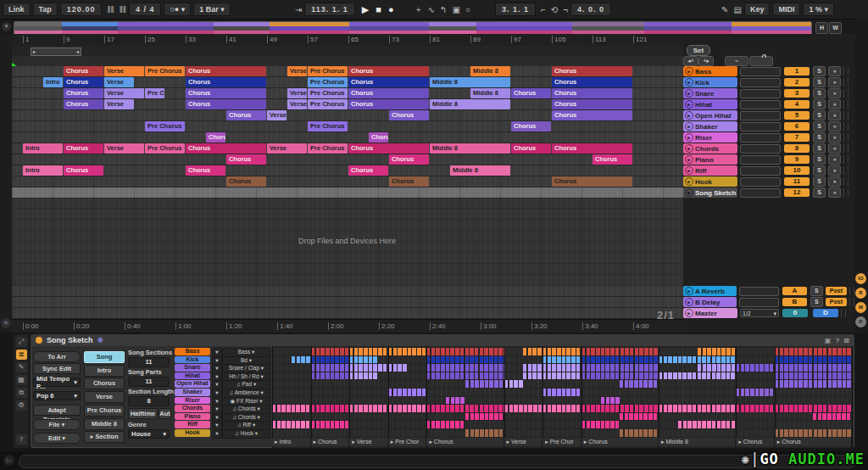 Image resolution: width=868 pixels, height=470 pixels. What do you see at coordinates (524, 442) in the screenshot?
I see `section-label-cell: ▸ Verse` at bounding box center [524, 442].